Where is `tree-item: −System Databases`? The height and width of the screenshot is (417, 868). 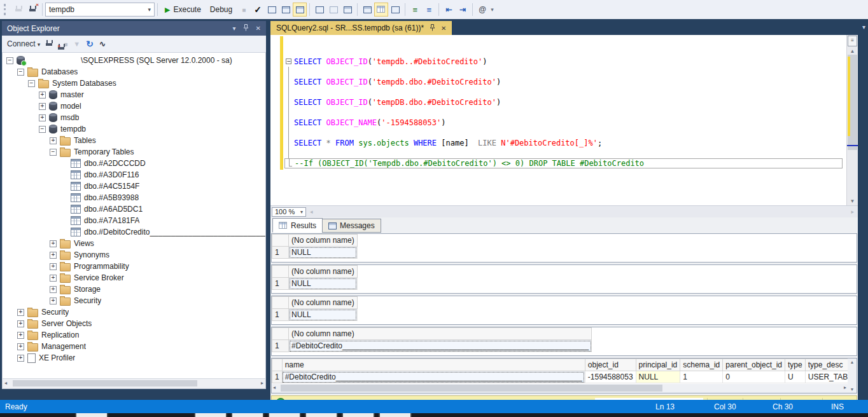
tree-item: −System Databases is located at coordinates (134, 83).